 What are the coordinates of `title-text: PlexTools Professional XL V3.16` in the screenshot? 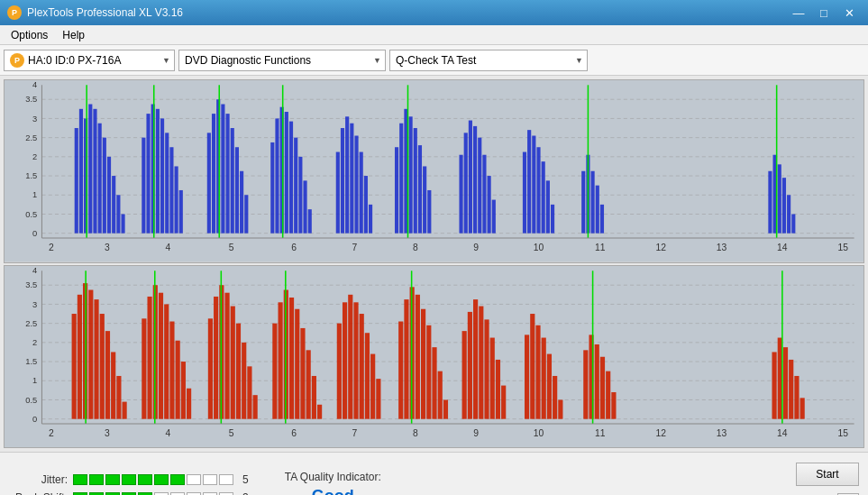 It's located at (105, 13).